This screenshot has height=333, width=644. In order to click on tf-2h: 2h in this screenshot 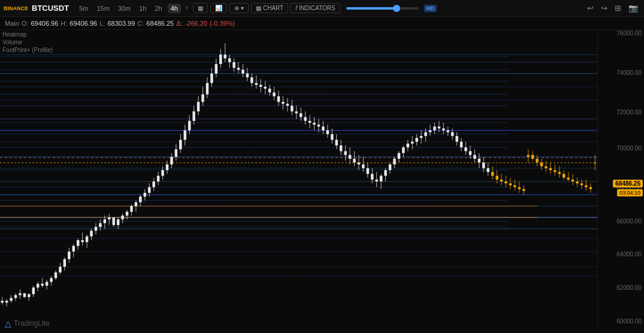, I will do `click(158, 8)`.